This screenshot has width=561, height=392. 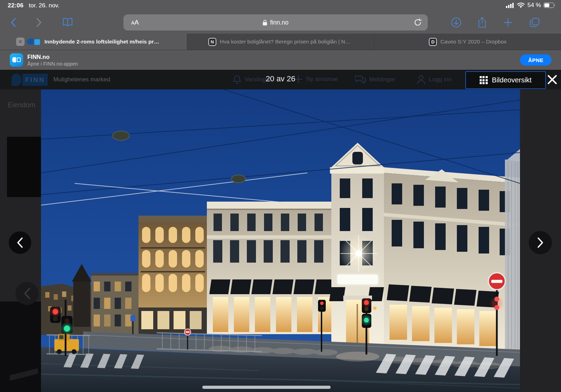 What do you see at coordinates (280, 6) in the screenshot?
I see `status-bar: 22:06 tor. 26. nov. 54 %` at bounding box center [280, 6].